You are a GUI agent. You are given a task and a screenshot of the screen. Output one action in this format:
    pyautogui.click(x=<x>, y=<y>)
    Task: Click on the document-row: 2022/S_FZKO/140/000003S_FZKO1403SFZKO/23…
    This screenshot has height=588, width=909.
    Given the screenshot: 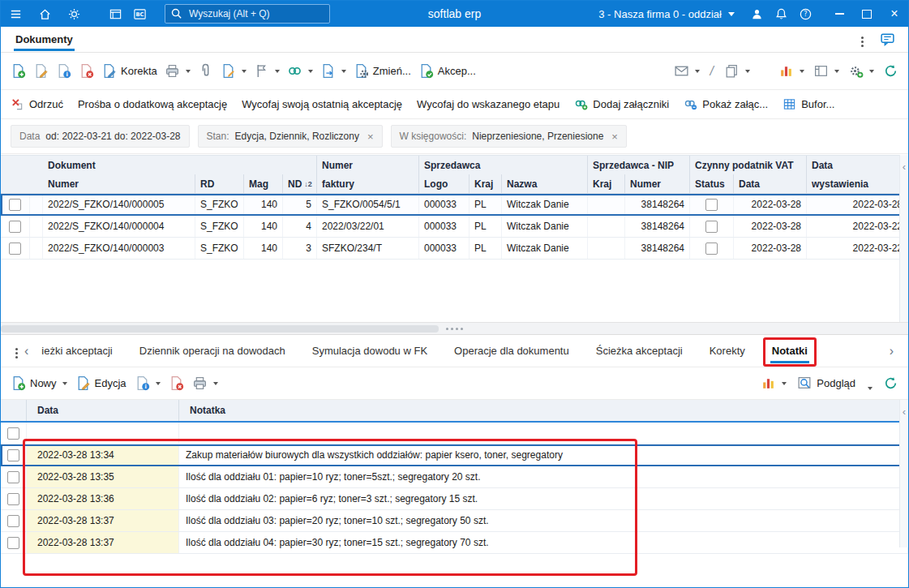 What is the action you would take?
    pyautogui.click(x=454, y=248)
    